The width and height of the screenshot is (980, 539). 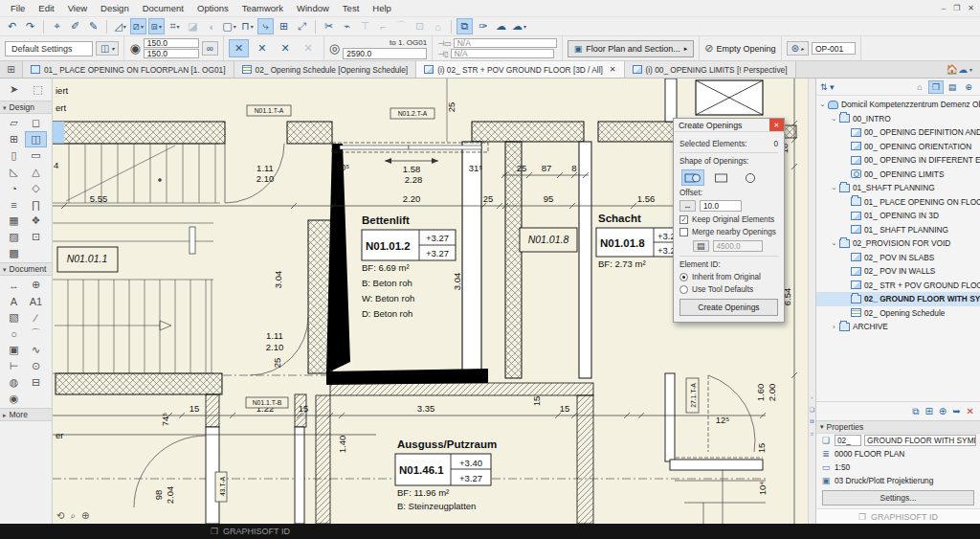 What do you see at coordinates (721, 206) in the screenshot?
I see `offset-field: 10.0` at bounding box center [721, 206].